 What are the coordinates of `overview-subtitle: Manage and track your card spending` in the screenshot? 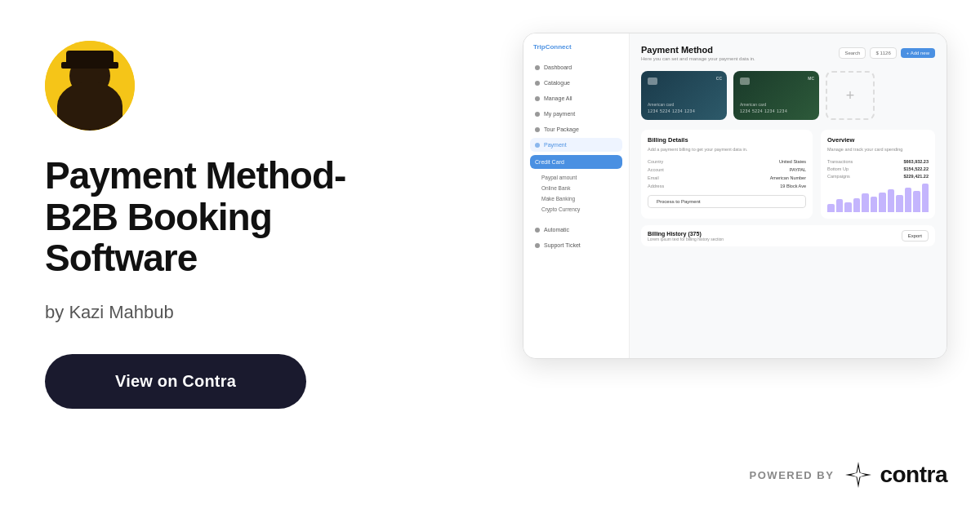 It's located at (878, 150).